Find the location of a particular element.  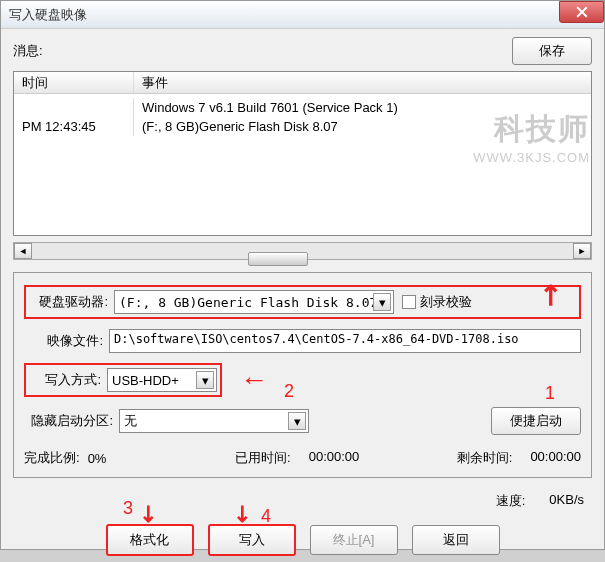

verify-label: 刻录校验 is located at coordinates (446, 302).